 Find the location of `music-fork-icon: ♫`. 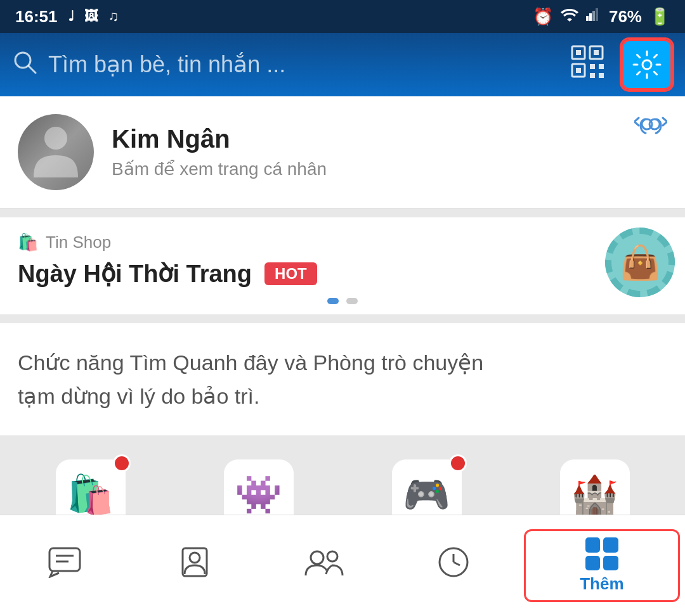

music-fork-icon: ♫ is located at coordinates (114, 16).